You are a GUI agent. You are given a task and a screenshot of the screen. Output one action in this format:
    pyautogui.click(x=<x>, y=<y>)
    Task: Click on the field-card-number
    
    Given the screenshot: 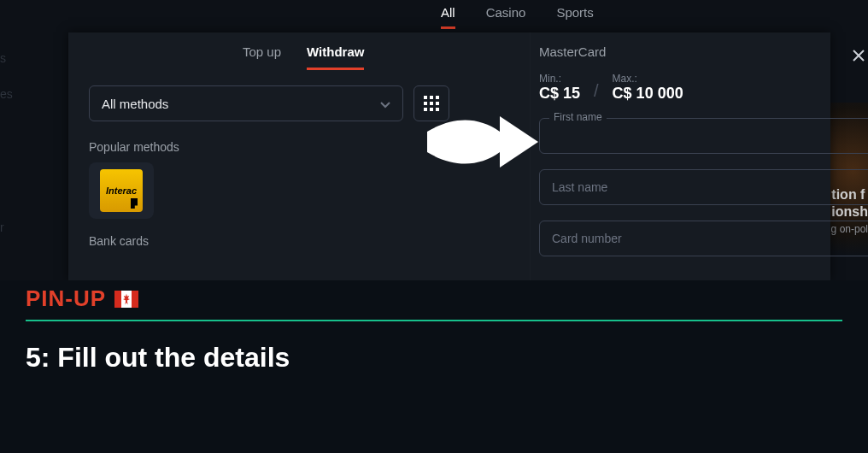 What is the action you would take?
    pyautogui.click(x=699, y=238)
    